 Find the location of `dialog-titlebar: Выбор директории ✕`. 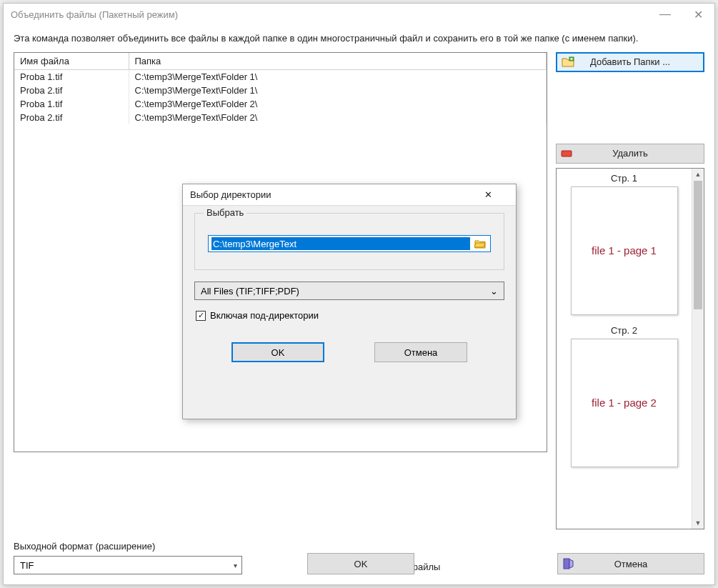

dialog-titlebar: Выбор директории ✕ is located at coordinates (349, 195).